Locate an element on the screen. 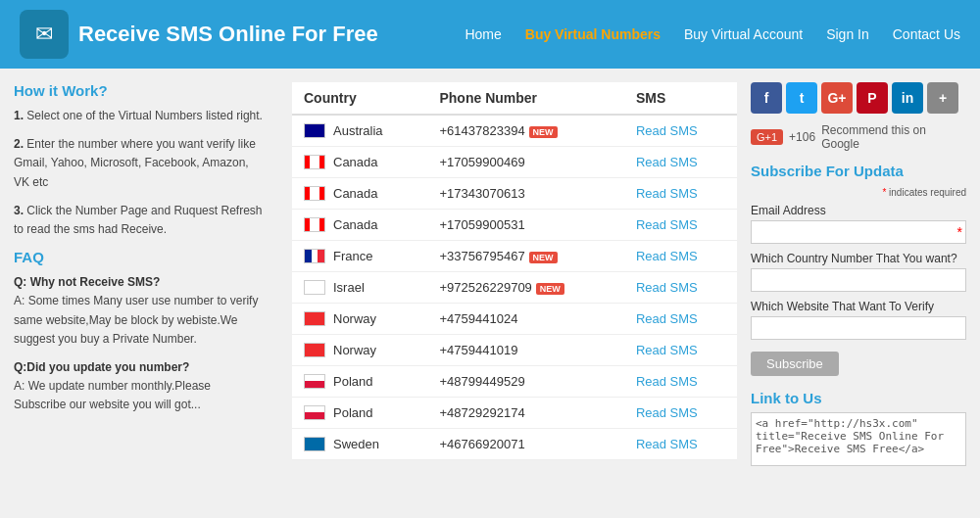  phone-cell: +17059900469 is located at coordinates (525, 163).